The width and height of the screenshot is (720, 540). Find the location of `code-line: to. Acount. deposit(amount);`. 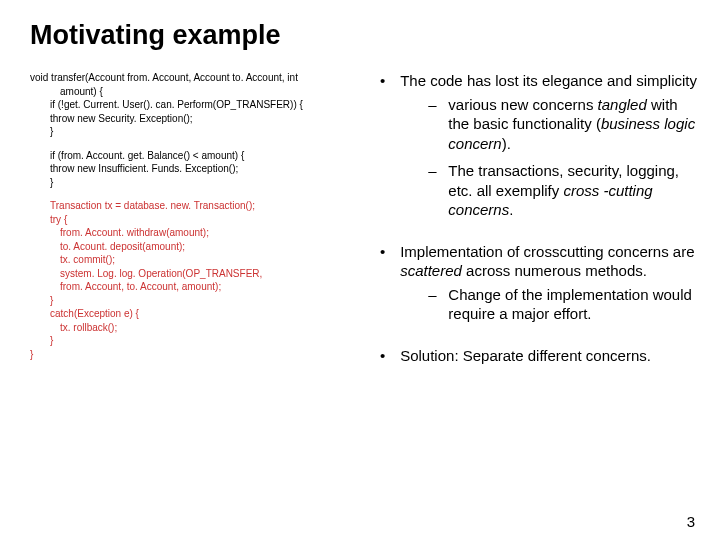

code-line: to. Acount. deposit(amount); is located at coordinates (195, 247).